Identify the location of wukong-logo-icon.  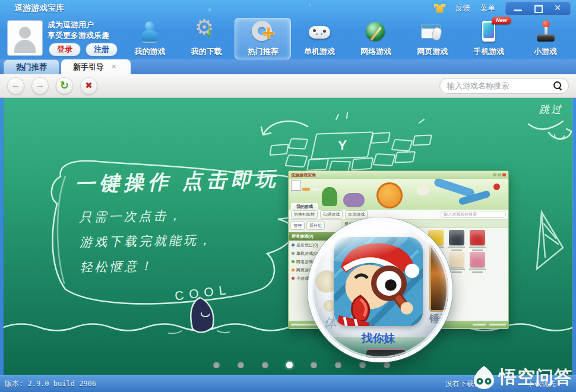
(484, 377).